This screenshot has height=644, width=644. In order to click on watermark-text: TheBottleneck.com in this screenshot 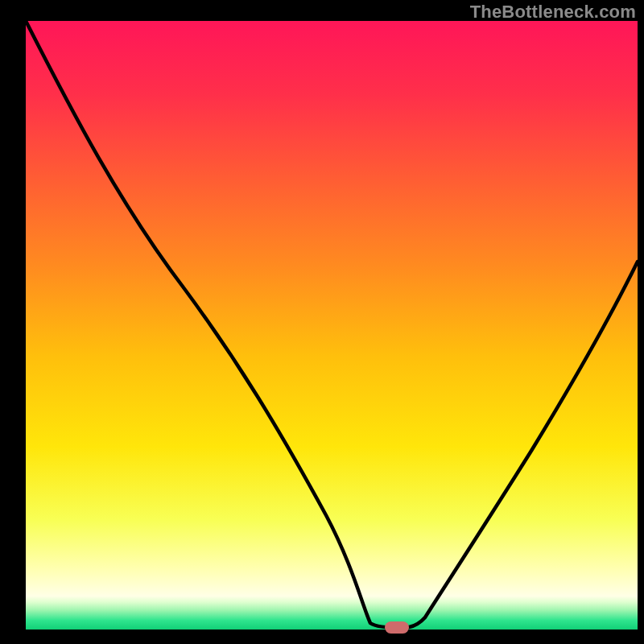, I will do `click(553, 12)`.